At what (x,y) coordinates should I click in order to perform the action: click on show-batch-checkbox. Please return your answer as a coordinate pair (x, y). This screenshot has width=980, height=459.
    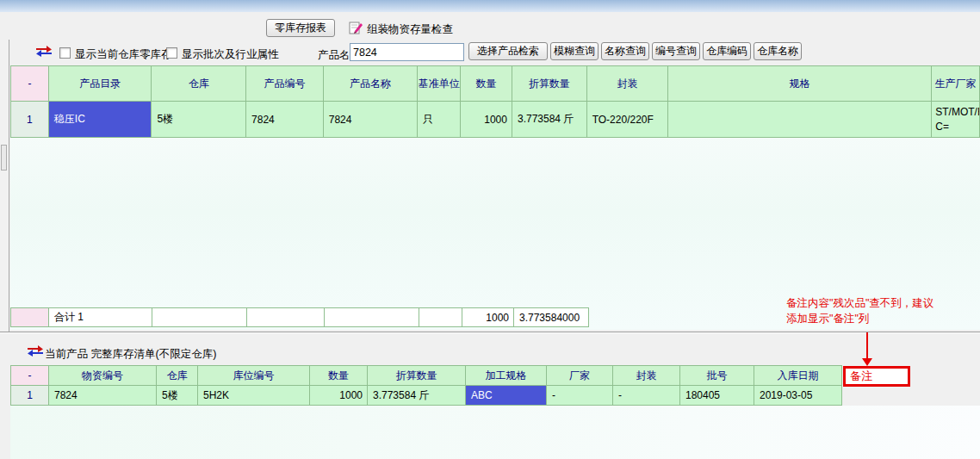
    Looking at the image, I should click on (172, 53).